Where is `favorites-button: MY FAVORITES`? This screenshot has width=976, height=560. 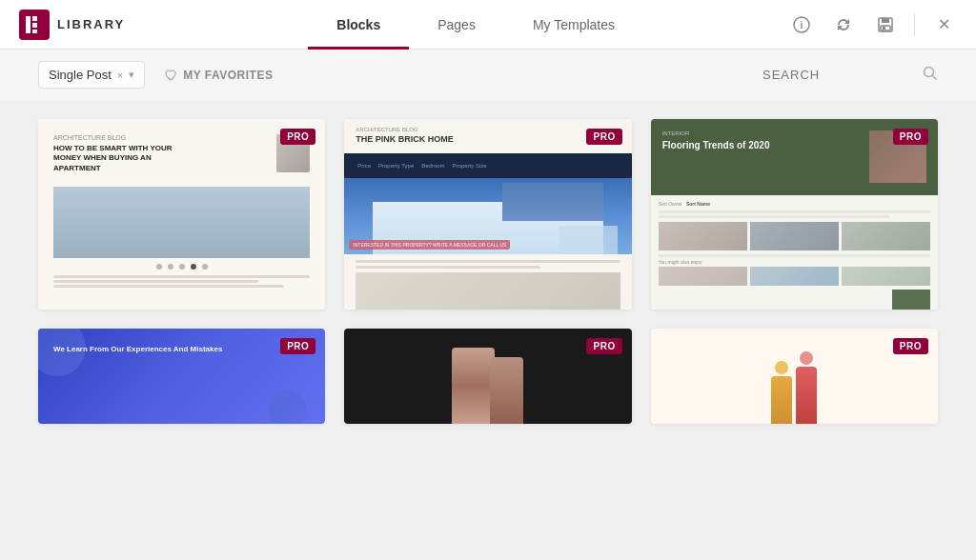
favorites-button: MY FAVORITES is located at coordinates (218, 75).